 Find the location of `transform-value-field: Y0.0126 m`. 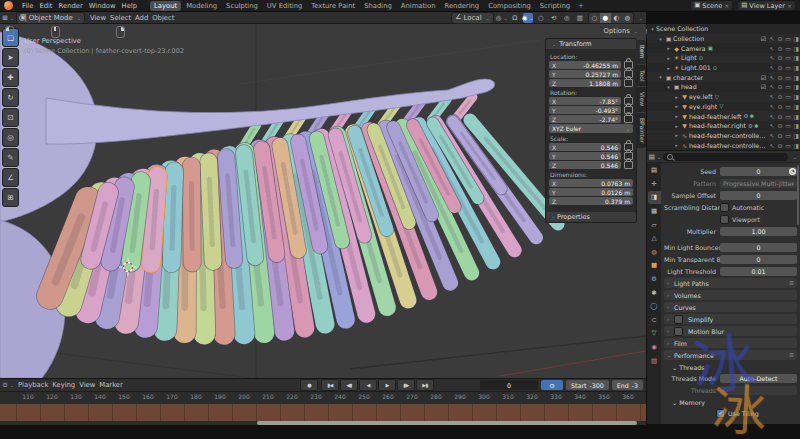

transform-value-field: Y0.0126 m is located at coordinates (591, 192).